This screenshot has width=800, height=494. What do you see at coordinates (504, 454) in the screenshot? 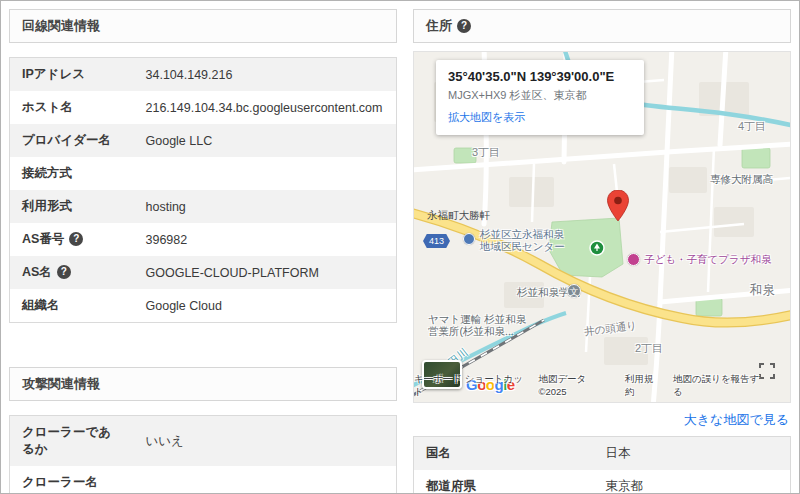
I see `row-label: 国名` at bounding box center [504, 454].